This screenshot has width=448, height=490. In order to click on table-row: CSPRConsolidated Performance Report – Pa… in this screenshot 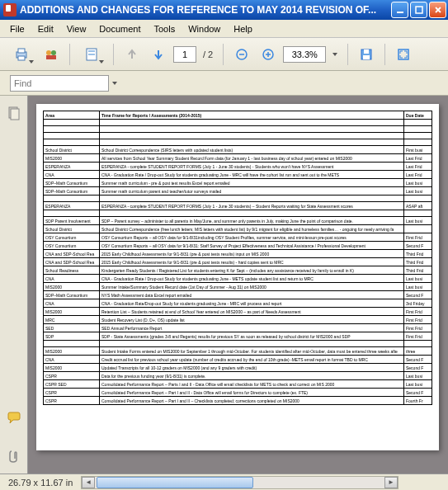, I will do `click(238, 401)`.